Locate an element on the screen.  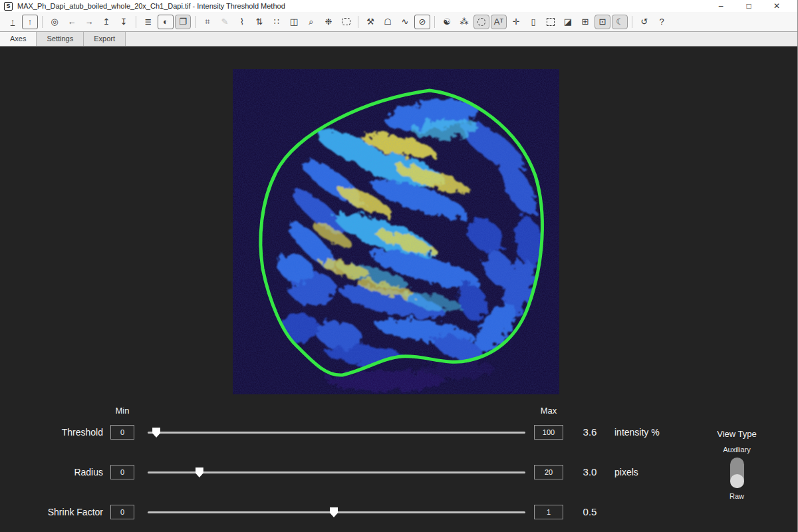
particles-icon: ∷ is located at coordinates (277, 22).